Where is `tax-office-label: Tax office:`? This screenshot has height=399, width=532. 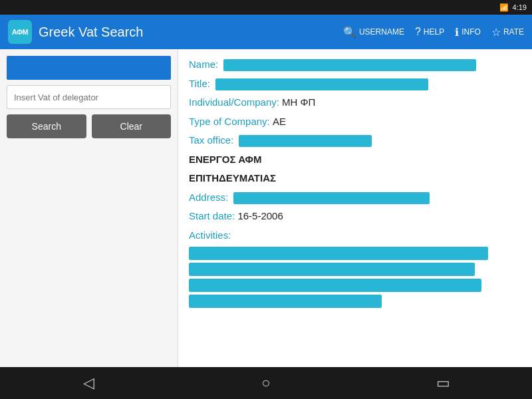
tax-office-label: Tax office: is located at coordinates (211, 140).